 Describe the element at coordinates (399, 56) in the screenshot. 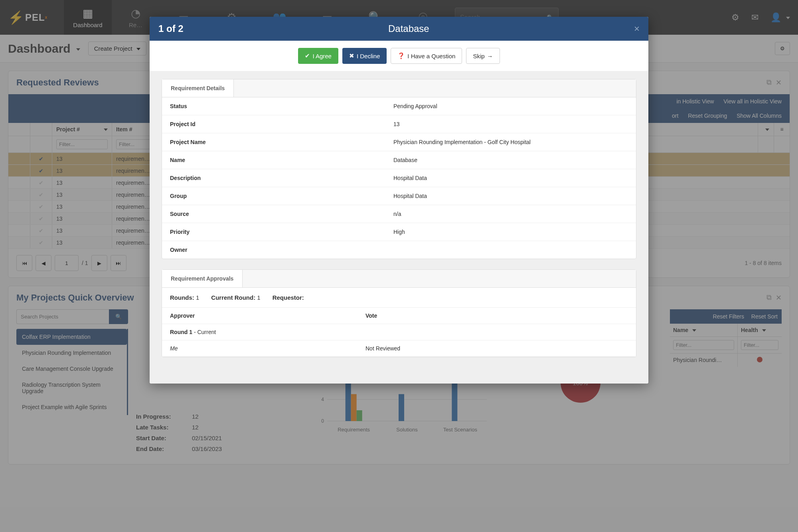

I see `modal-toolbar: ✔I Agree ✖I Decline ❓I Have a Question S…` at that location.